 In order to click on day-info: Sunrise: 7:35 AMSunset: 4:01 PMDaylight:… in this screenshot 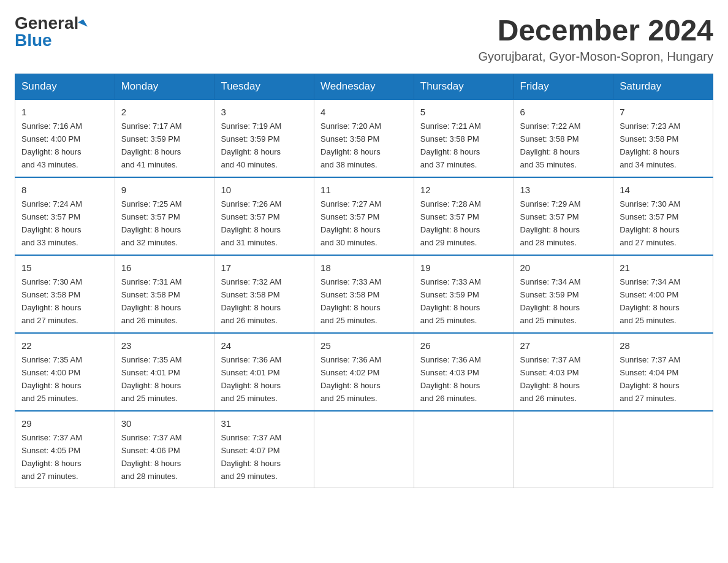, I will do `click(152, 379)`.